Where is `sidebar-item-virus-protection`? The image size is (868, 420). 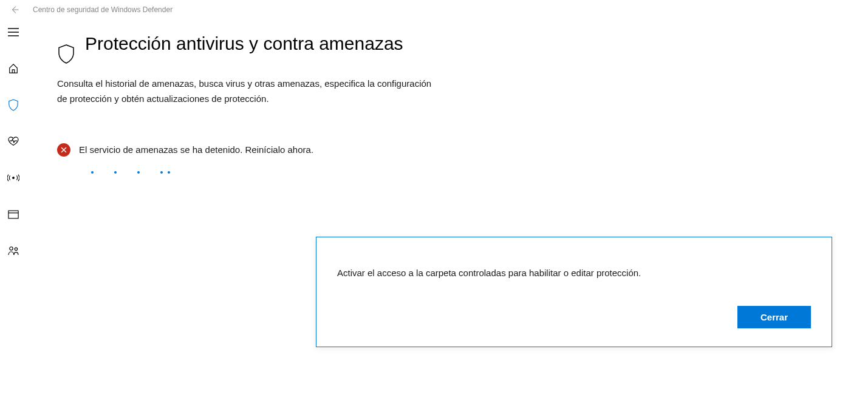 sidebar-item-virus-protection is located at coordinates (13, 105).